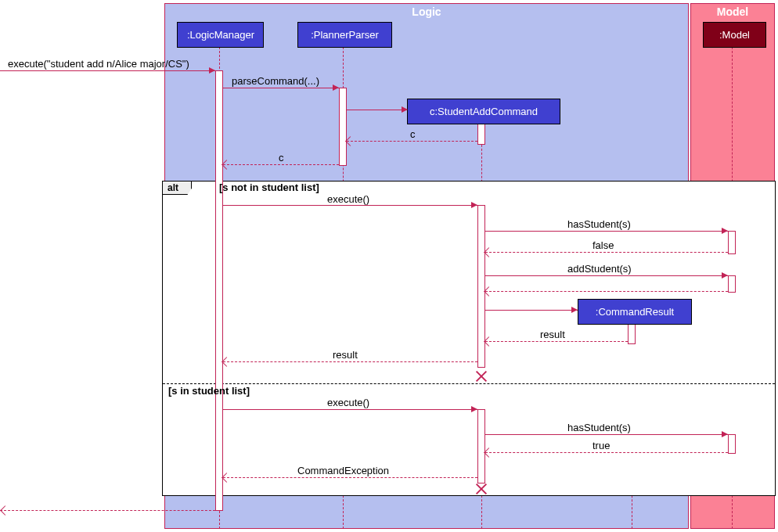 This screenshot has width=778, height=532. I want to click on activation-logicmanager, so click(219, 291).